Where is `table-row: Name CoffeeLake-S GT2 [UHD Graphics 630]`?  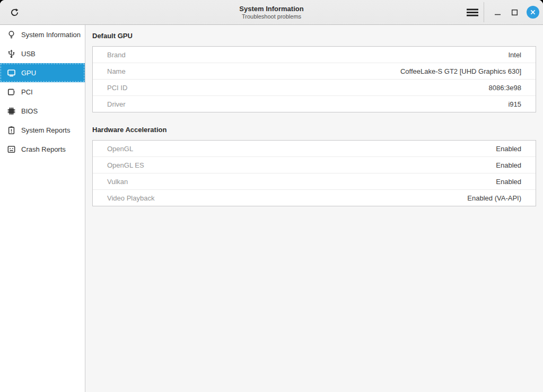
table-row: Name CoffeeLake-S GT2 [UHD Graphics 630] is located at coordinates (314, 71).